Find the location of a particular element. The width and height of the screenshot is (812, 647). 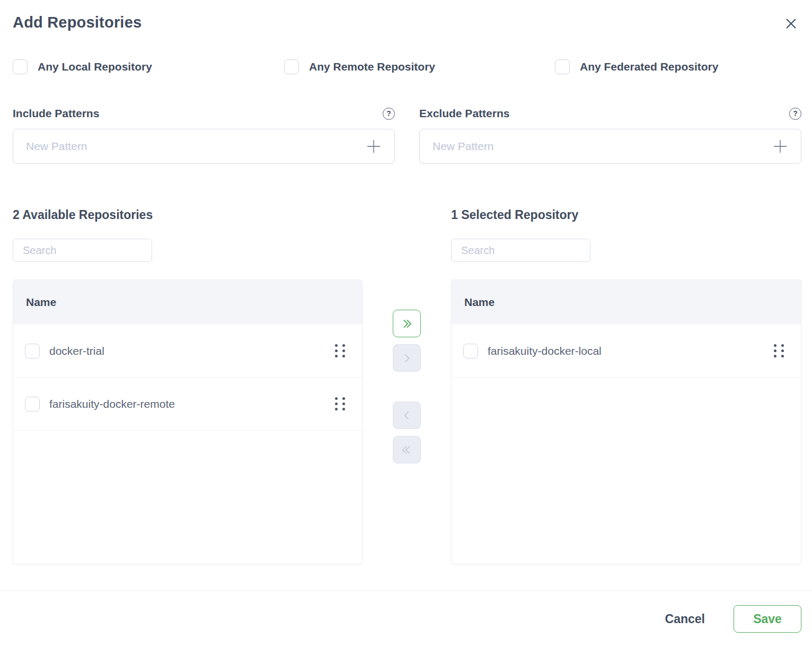

move-left-button is located at coordinates (407, 415).